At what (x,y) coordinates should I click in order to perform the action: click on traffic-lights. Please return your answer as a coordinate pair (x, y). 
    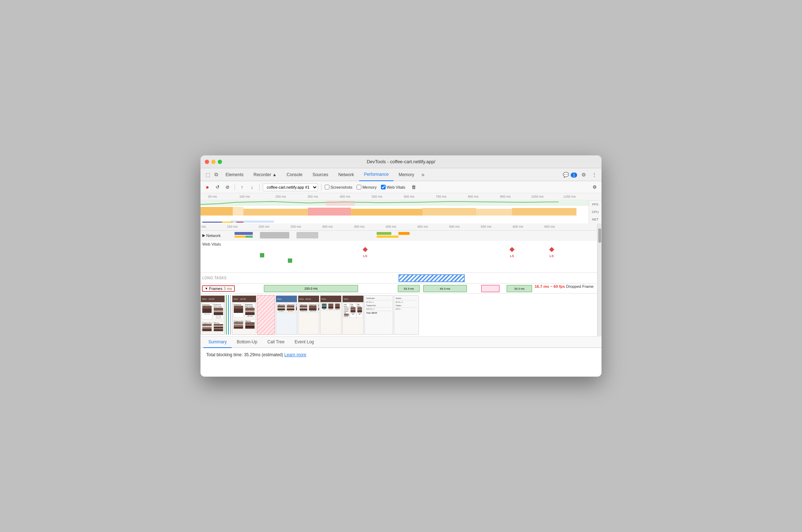
    Looking at the image, I should click on (213, 162).